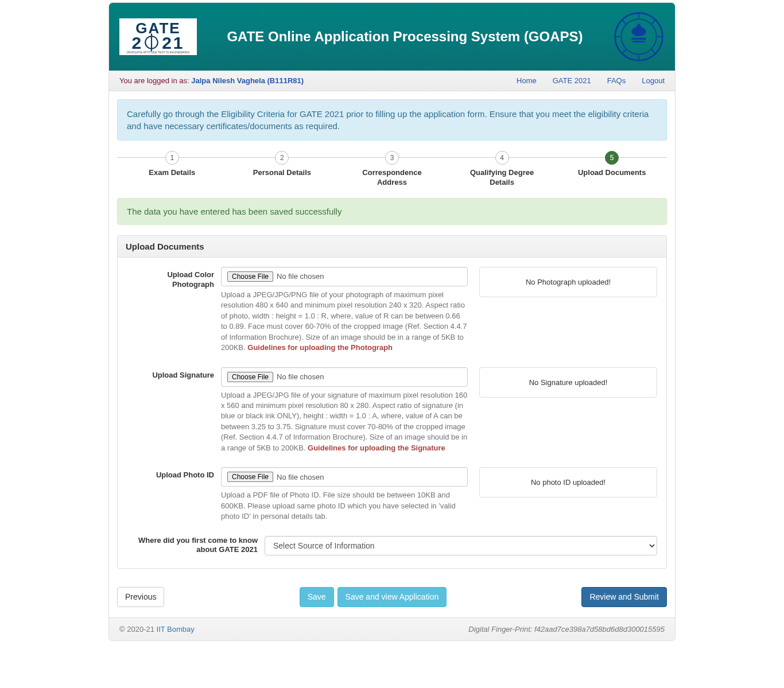  Describe the element at coordinates (392, 310) in the screenshot. I see `row-photograph: Upload Color Photograph Choose File No f…` at that location.